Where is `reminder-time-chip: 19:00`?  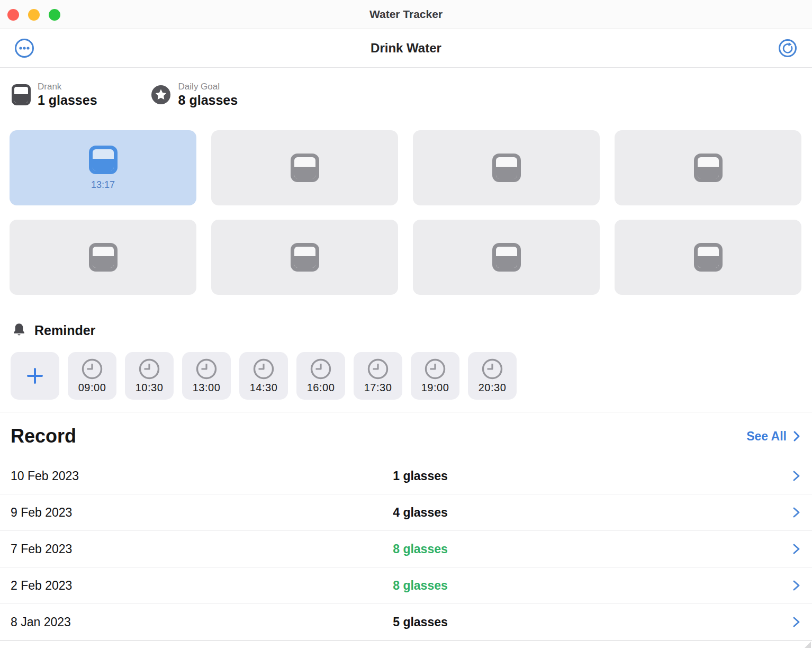 reminder-time-chip: 19:00 is located at coordinates (435, 376).